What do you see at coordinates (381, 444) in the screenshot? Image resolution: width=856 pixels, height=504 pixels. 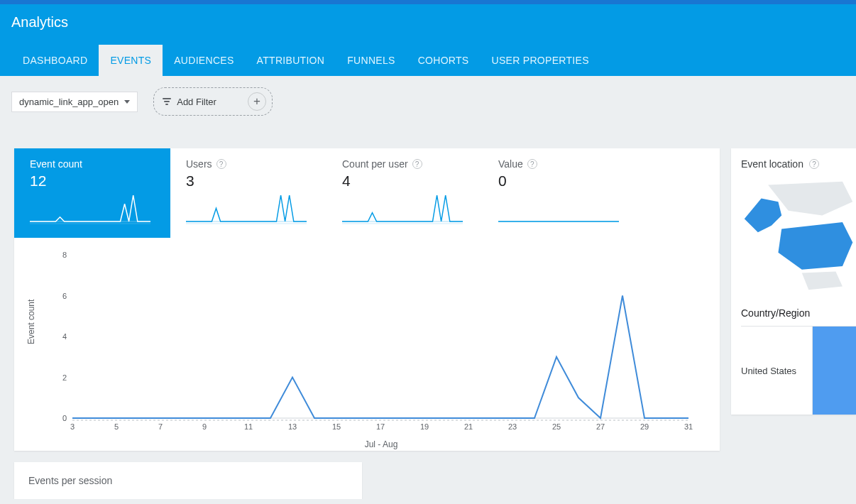 I see `chart-xlabel: Jul - Aug` at bounding box center [381, 444].